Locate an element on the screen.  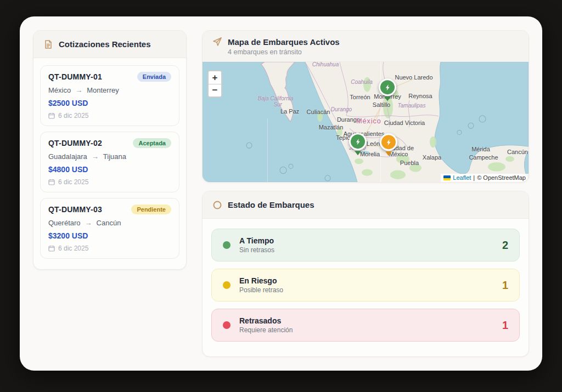
map-label: Culiacán is located at coordinates (318, 112).